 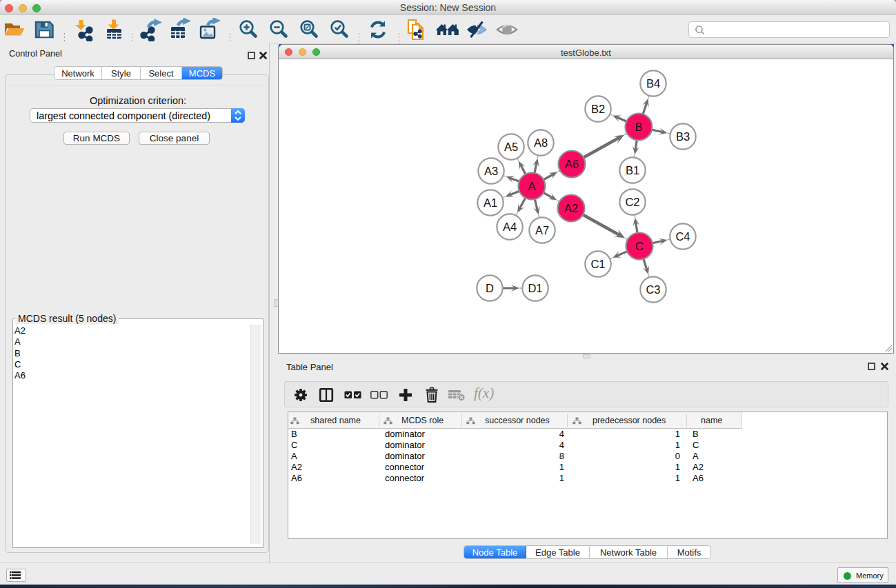 I want to click on svg-text: B4, so click(x=653, y=83).